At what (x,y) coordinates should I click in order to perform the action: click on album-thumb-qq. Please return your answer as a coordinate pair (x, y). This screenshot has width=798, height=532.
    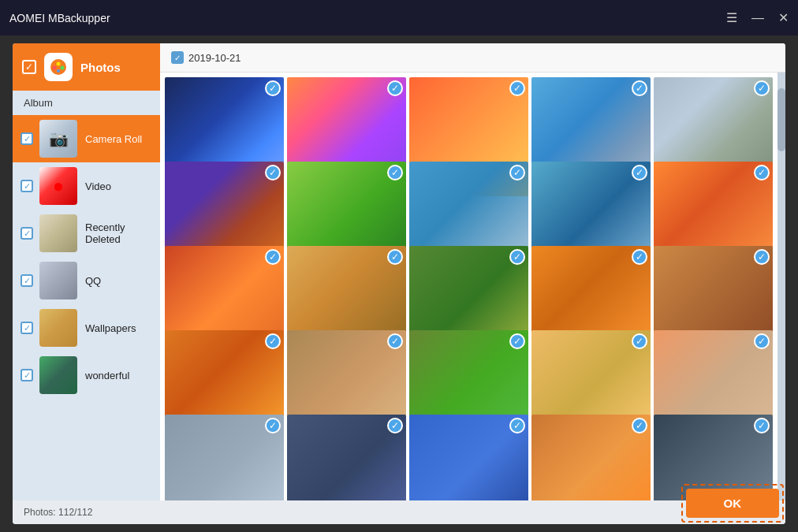
    Looking at the image, I should click on (58, 281).